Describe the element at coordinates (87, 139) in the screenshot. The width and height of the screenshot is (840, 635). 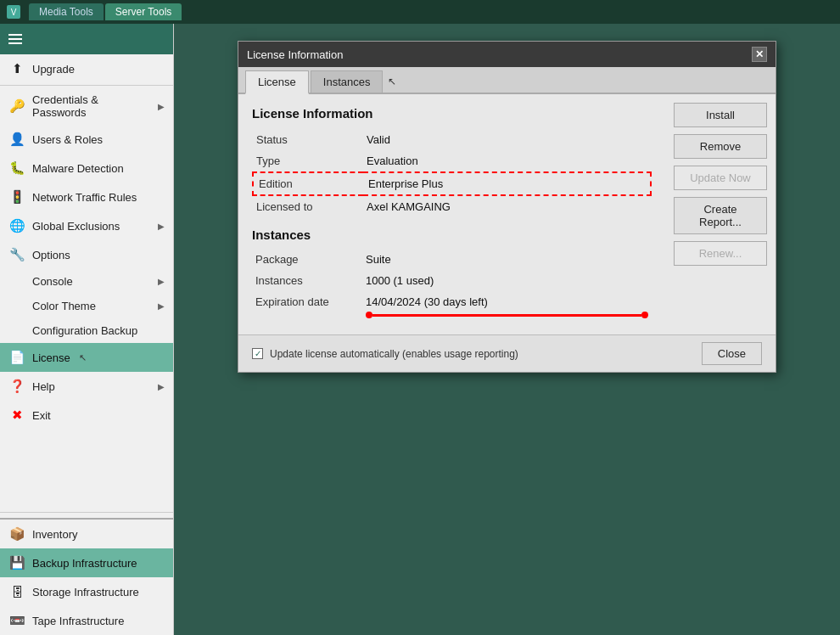
I see `sidebar-item-users: 👤 Users & Roles` at that location.